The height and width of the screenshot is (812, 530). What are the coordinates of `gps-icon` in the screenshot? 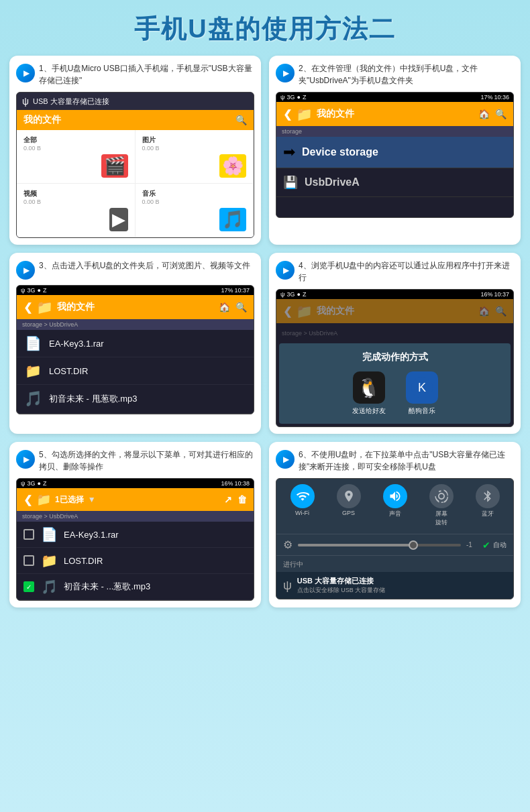 It's located at (349, 496).